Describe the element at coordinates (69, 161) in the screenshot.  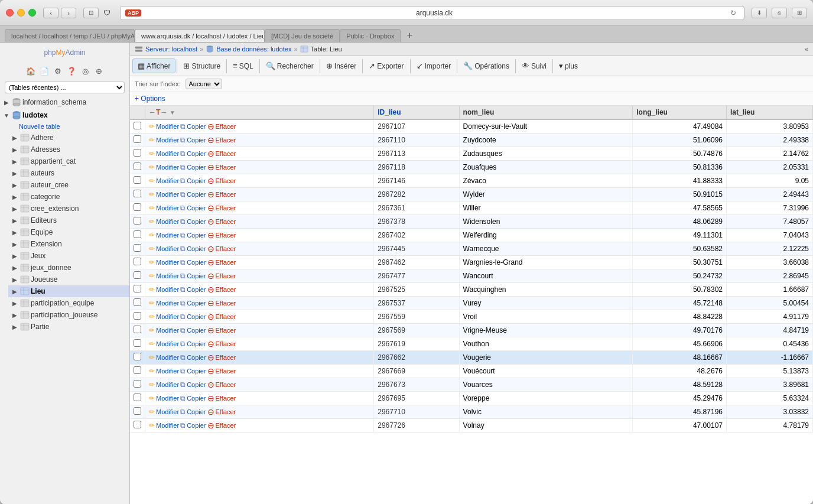
I see `tree-row-appartient-cat: ▶ appartient_cat` at that location.